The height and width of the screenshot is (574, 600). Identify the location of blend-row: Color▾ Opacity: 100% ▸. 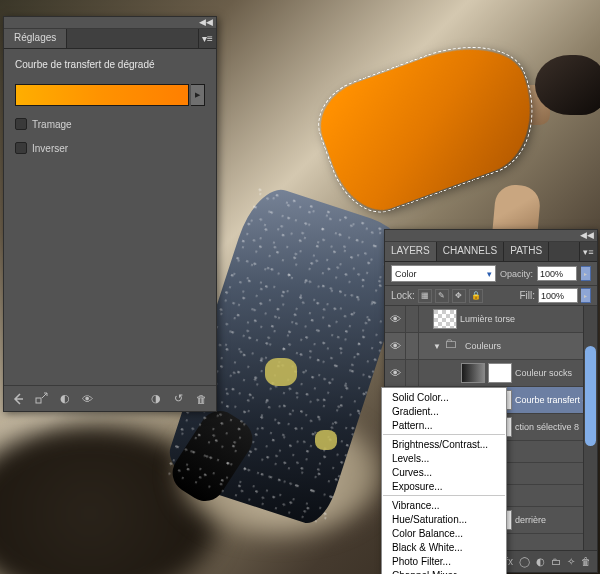
(491, 274).